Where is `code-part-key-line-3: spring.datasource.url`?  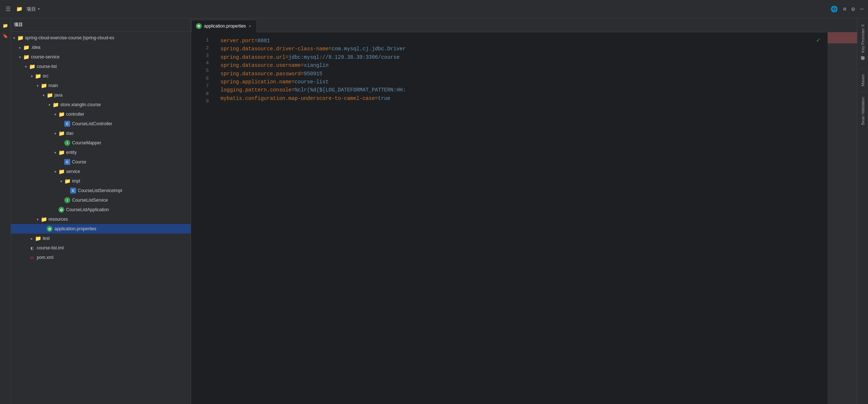 code-part-key-line-3: spring.datasource.url is located at coordinates (253, 57).